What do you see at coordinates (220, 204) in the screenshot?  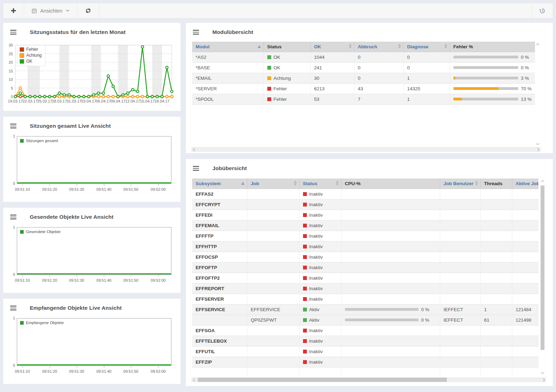 I see `subsystem-cell: EFFCRYPT` at bounding box center [220, 204].